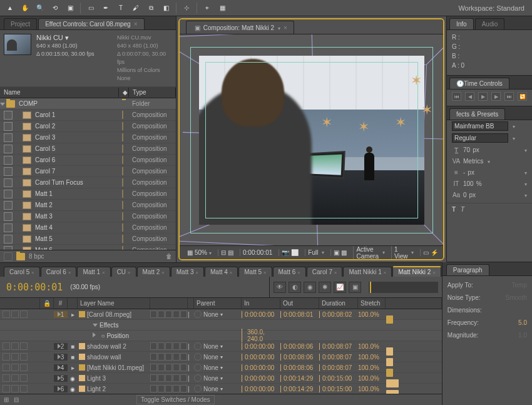 The image size is (532, 405). Describe the element at coordinates (462, 24) in the screenshot. I see `tab-info: Info` at that location.